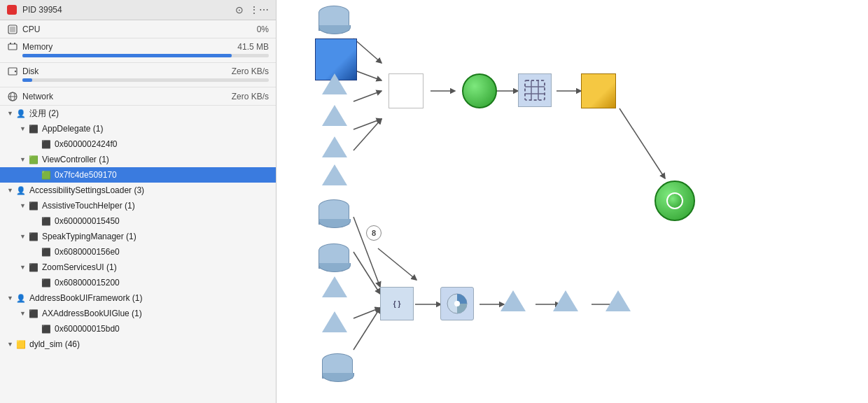  I want to click on node-cylinder-top, so click(334, 18).